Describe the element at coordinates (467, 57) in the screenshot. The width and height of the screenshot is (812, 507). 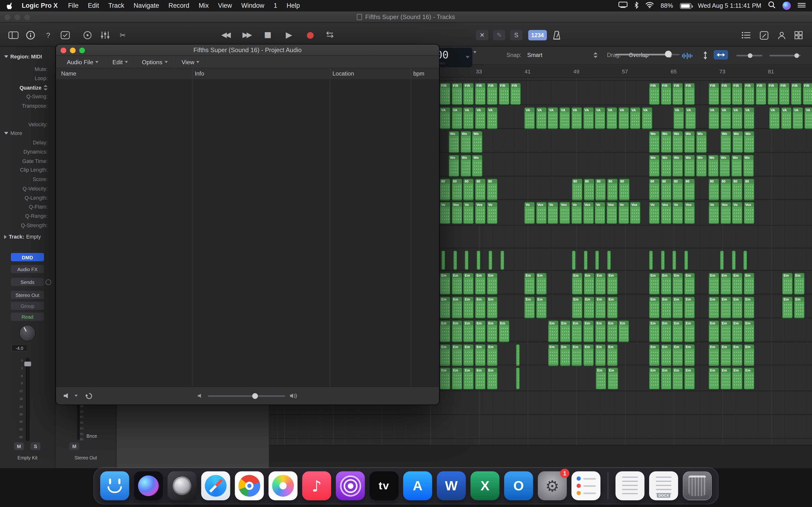
I see `lcd-display-chevron-icon` at that location.